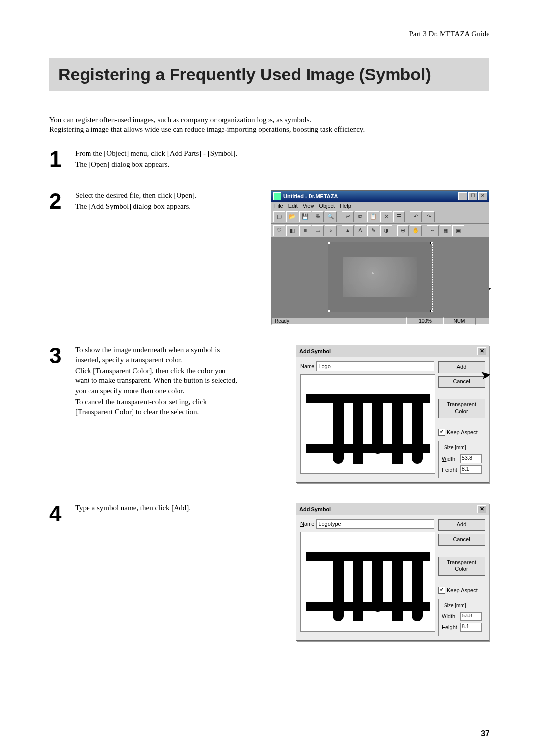  What do you see at coordinates (157, 381) in the screenshot?
I see `step-3-line-2: Click [Transparent Color], then click th…` at bounding box center [157, 381].